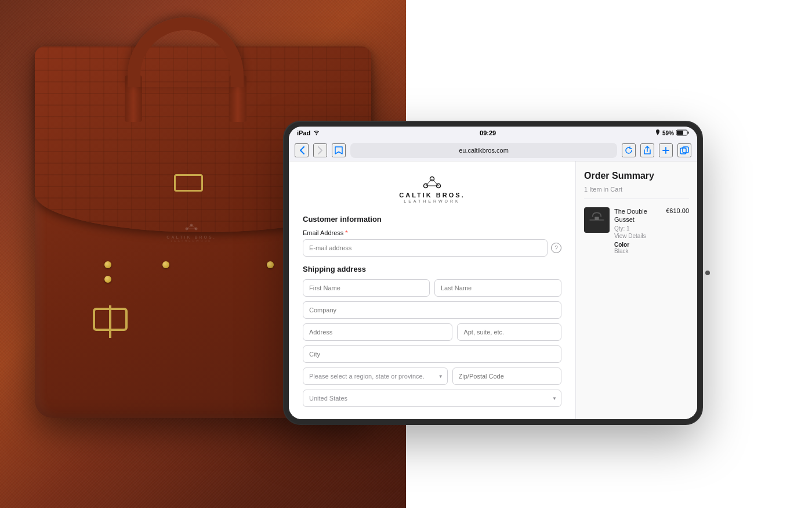  I want to click on email-group: Email Address * ?, so click(432, 243).